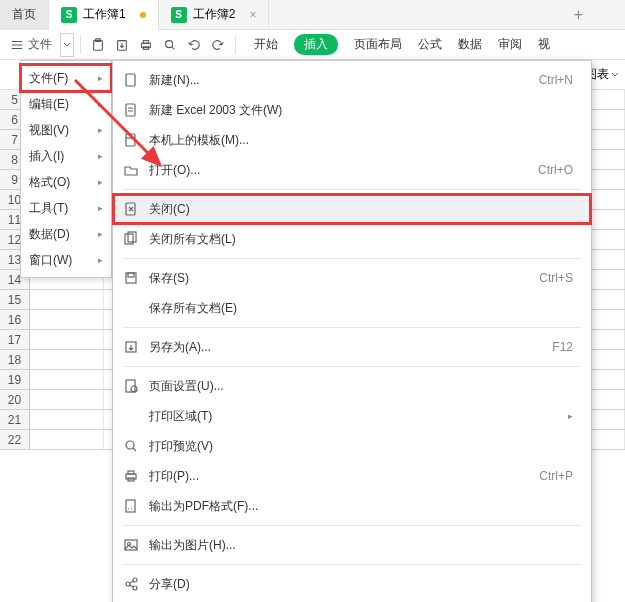 The width and height of the screenshot is (625, 602). I want to click on menu-item: 数据(D)▸, so click(66, 234).